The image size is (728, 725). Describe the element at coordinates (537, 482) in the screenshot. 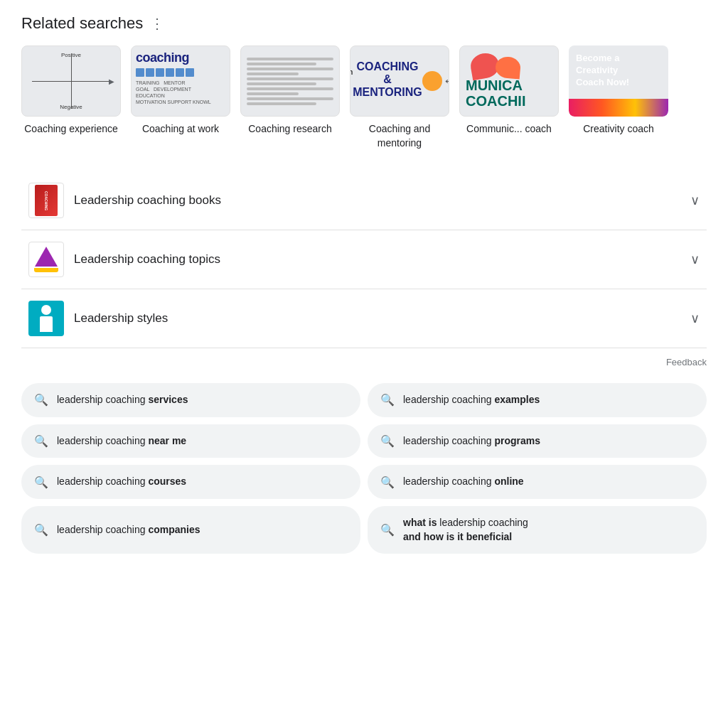

I see `suggestion-pill-online: 🔍 leadership coaching online` at that location.